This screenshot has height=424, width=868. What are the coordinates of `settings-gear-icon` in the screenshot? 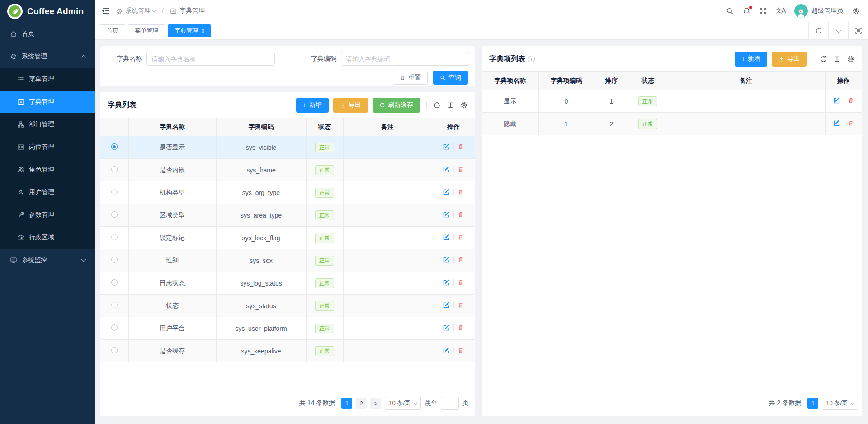 It's located at (856, 11).